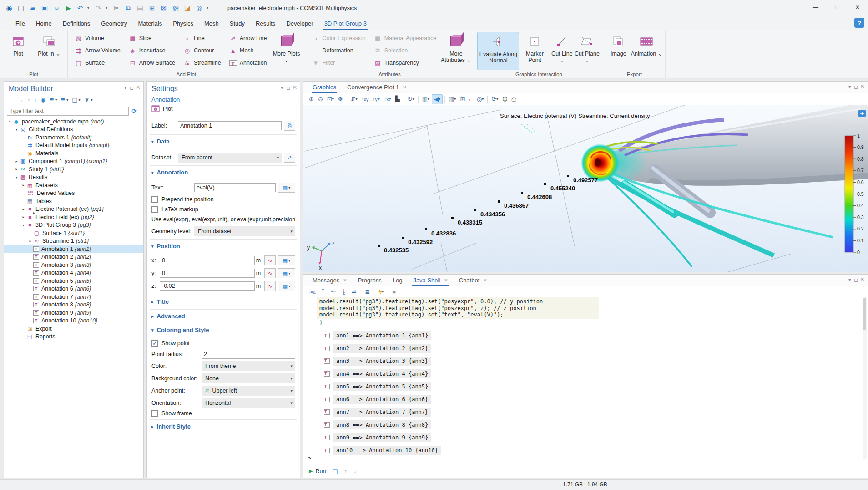 The width and height of the screenshot is (868, 490). Describe the element at coordinates (864, 378) in the screenshot. I see `shell-scrollbar` at that location.